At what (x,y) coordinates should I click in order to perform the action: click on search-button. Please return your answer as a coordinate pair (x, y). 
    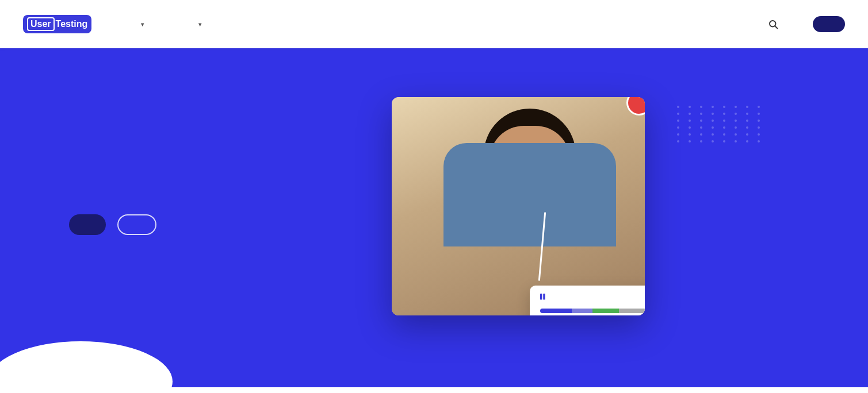
    Looking at the image, I should click on (773, 24).